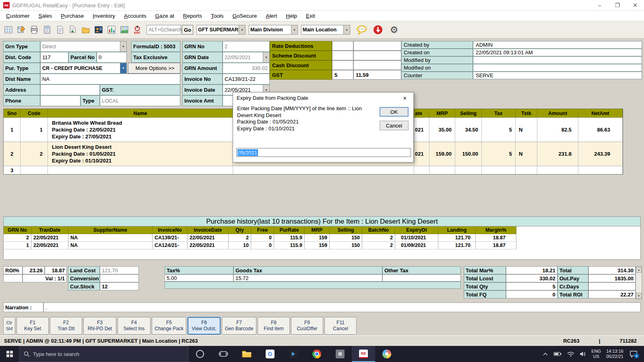 This screenshot has width=644, height=362. Describe the element at coordinates (557, 52) in the screenshot. I see `created-on-value: 22/05/2021 09:13:01 AM` at that location.